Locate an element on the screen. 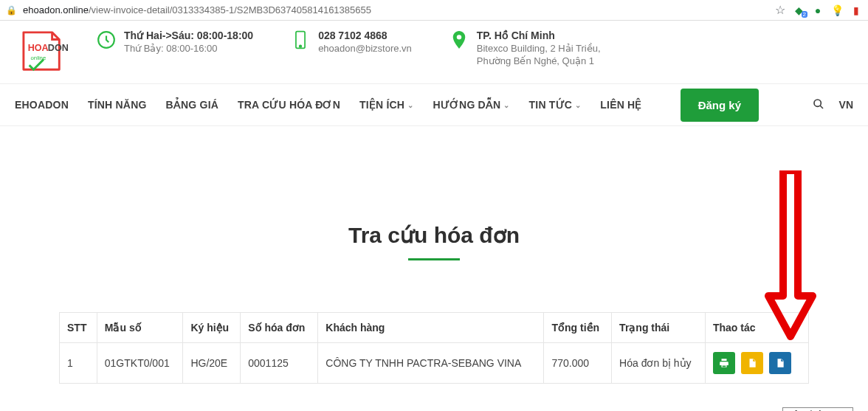 The image size is (868, 411). address-line3: Phường Bến Nghé, Quận 1 is located at coordinates (539, 61).